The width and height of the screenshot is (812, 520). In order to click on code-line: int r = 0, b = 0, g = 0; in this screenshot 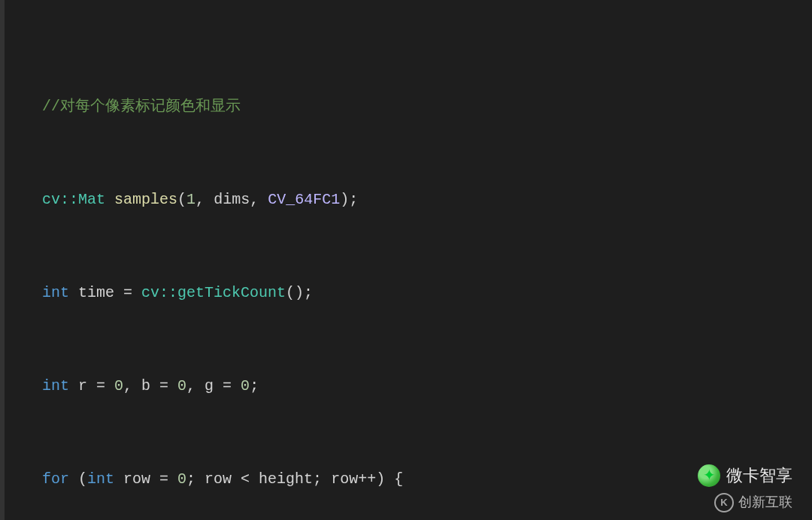, I will do `click(409, 386)`.